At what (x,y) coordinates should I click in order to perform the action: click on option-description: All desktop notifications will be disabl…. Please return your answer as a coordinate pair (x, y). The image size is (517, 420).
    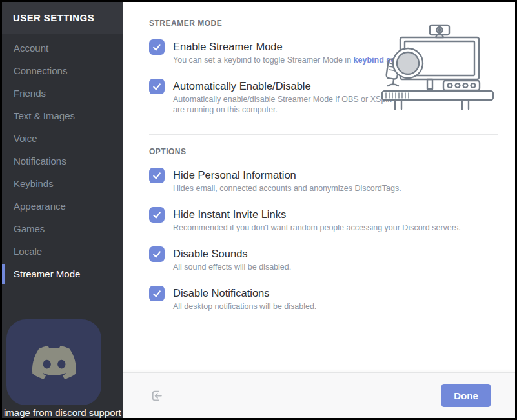
    Looking at the image, I should click on (245, 306).